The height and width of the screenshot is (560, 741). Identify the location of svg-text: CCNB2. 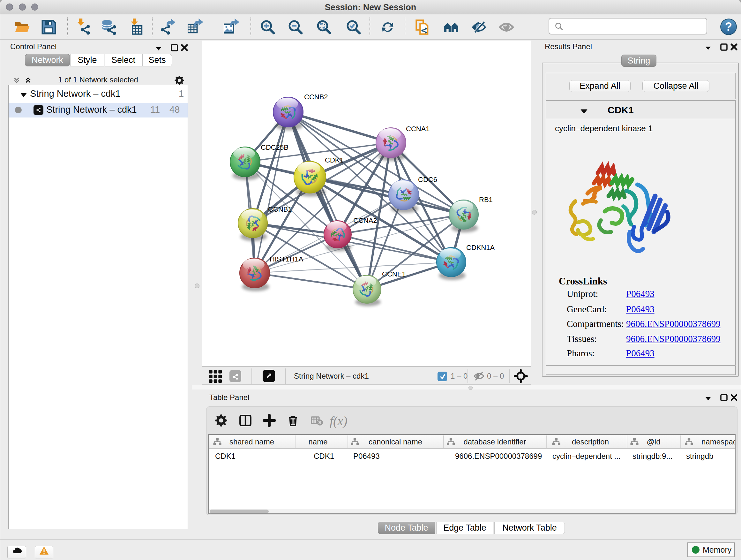
(316, 97).